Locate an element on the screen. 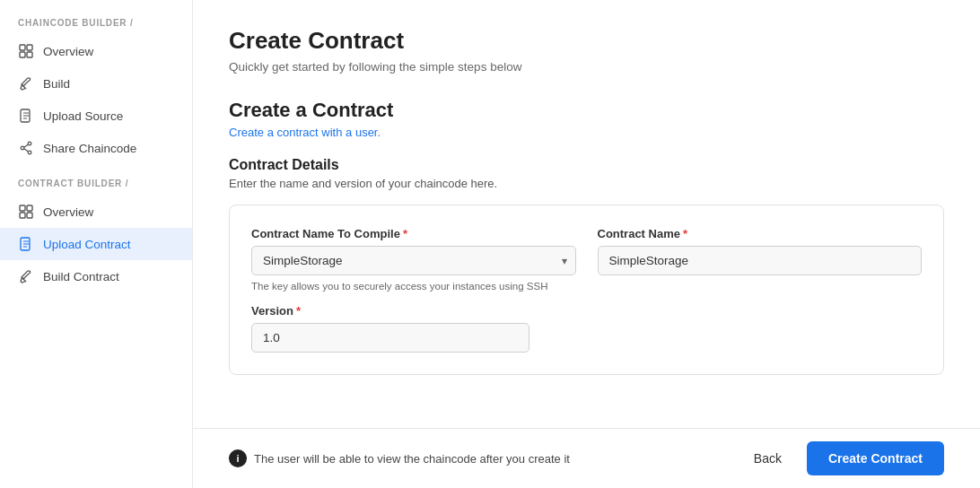  file-upload-icon is located at coordinates (26, 244).